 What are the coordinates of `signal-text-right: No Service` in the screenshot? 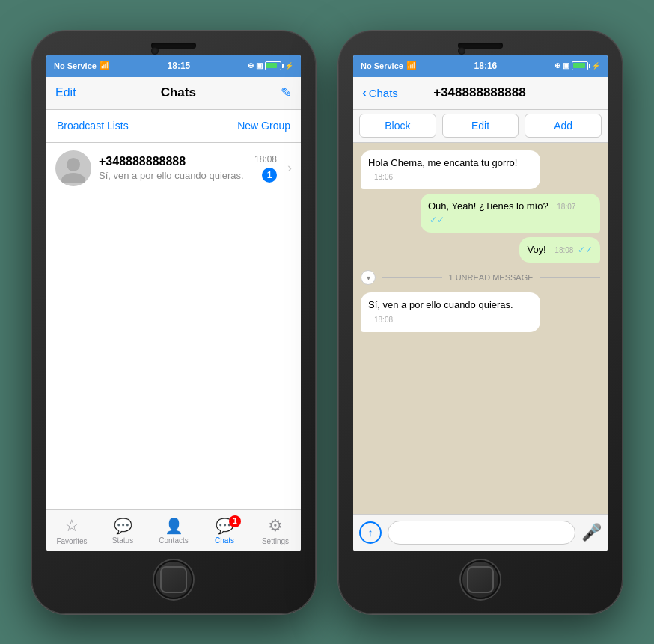 It's located at (382, 66).